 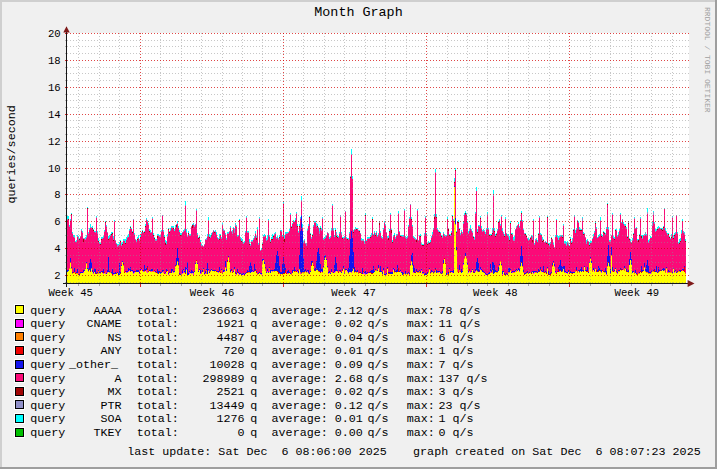 I want to click on svg-text: 13449, so click(x=228, y=406).